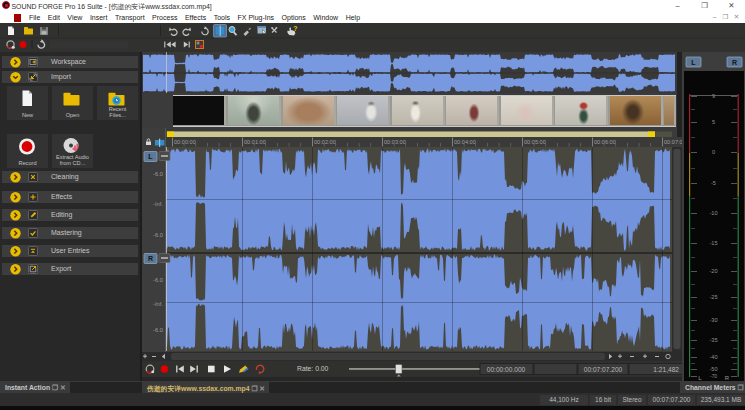  I want to click on svg-text: 00:02:00, so click(325, 142).